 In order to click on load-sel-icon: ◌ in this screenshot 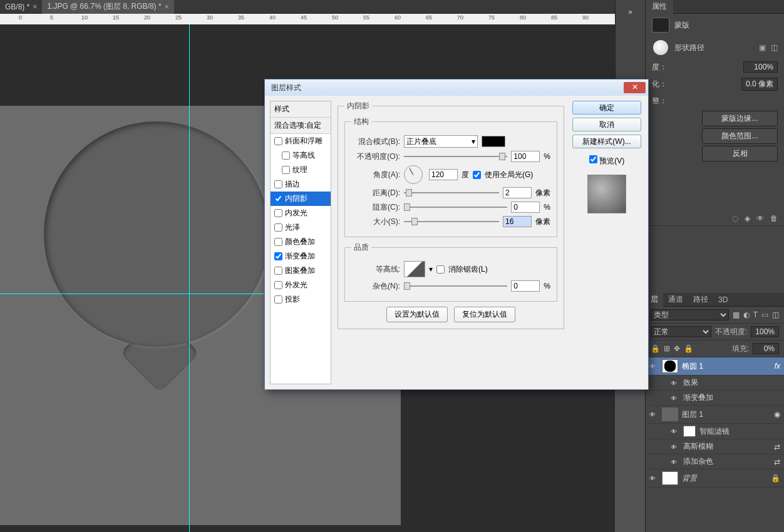, I will do `click(735, 218)`.